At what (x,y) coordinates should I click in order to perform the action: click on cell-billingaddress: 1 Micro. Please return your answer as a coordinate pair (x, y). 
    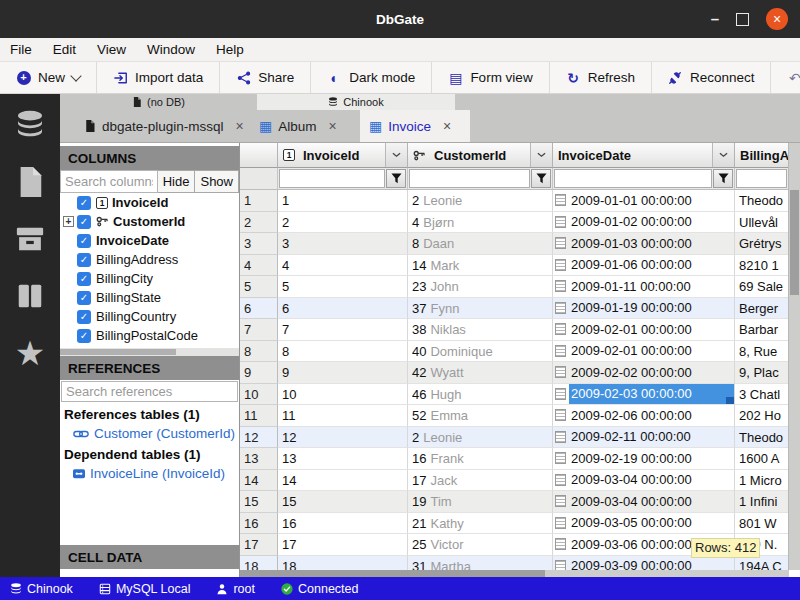
    Looking at the image, I should click on (762, 481).